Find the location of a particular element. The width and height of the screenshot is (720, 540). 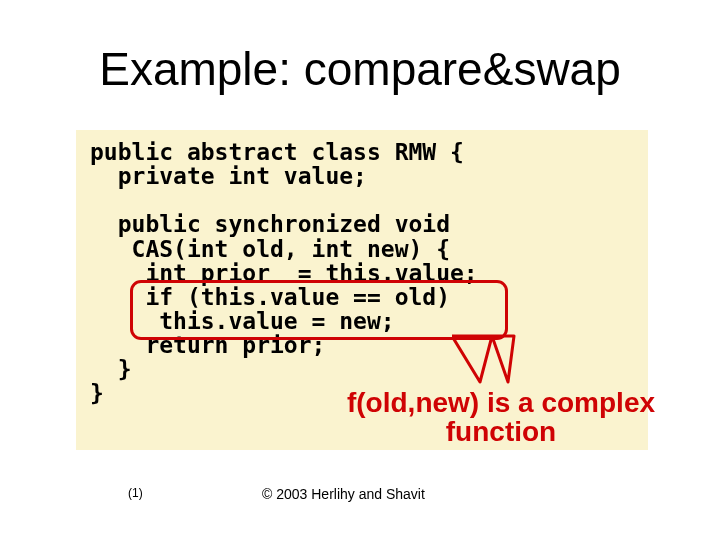

slide-title: Example: compare&swap is located at coordinates (360, 69).